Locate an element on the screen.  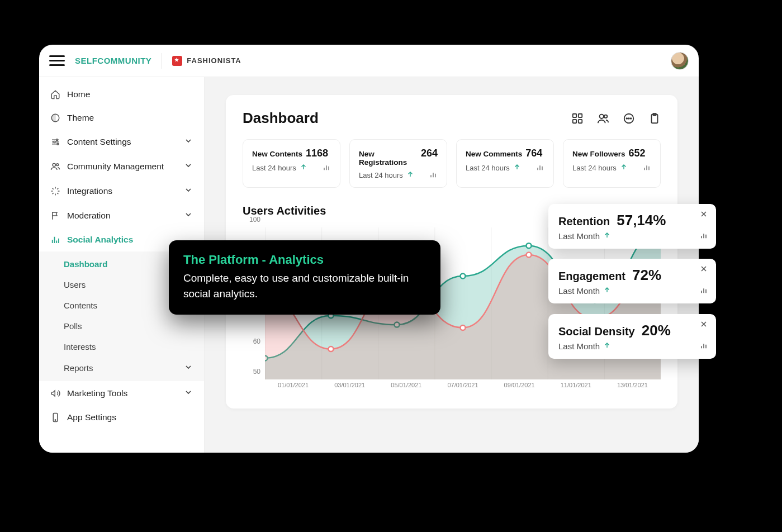
menu-button is located at coordinates (57, 60).